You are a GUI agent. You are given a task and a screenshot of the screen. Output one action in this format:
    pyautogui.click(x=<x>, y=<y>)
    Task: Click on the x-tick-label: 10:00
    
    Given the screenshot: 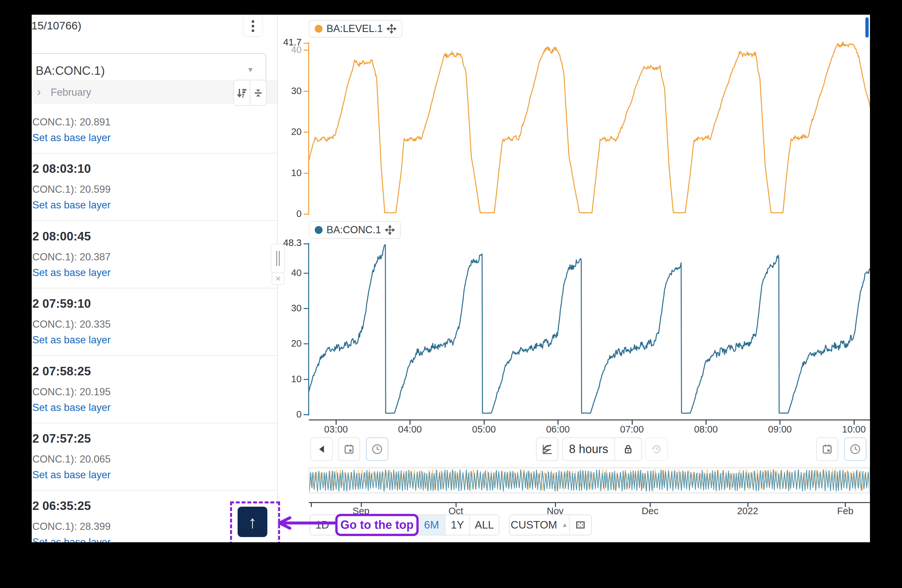 What is the action you would take?
    pyautogui.click(x=853, y=430)
    